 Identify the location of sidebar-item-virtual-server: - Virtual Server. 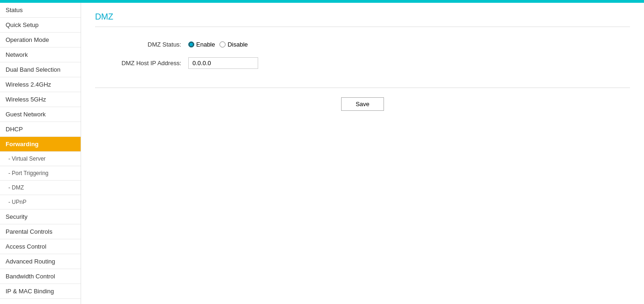
(40, 159).